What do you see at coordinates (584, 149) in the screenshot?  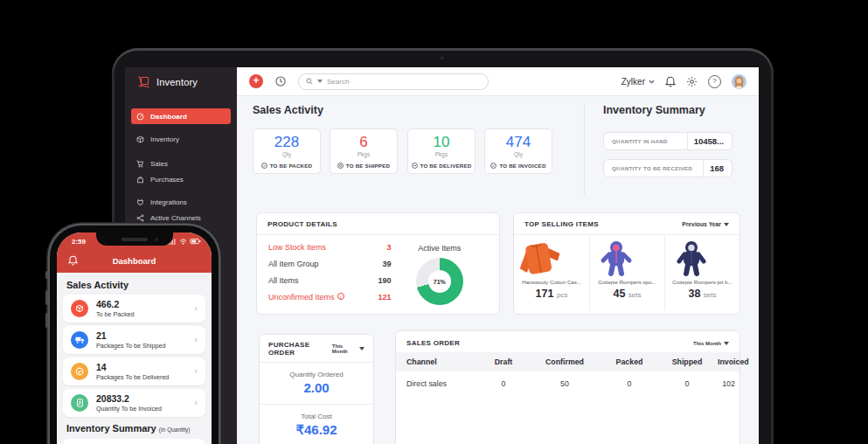 I see `section-divider` at bounding box center [584, 149].